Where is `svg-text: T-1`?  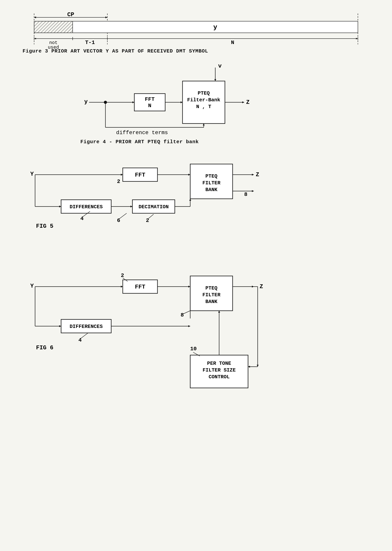 svg-text: T-1 is located at coordinates (90, 43).